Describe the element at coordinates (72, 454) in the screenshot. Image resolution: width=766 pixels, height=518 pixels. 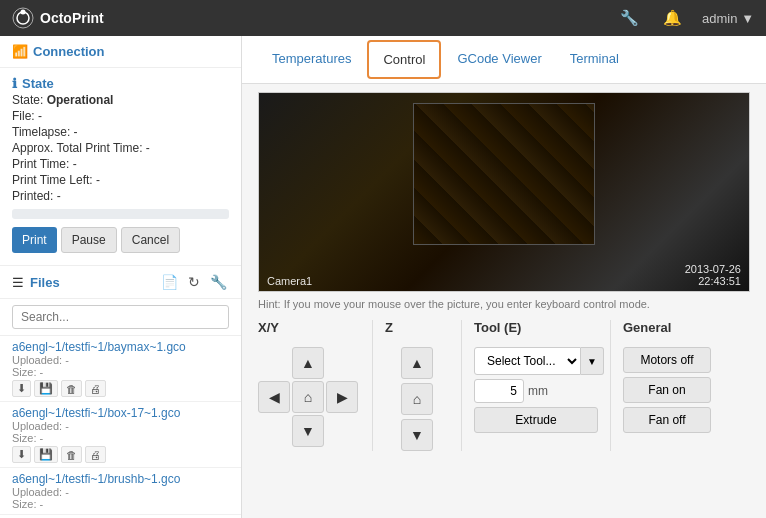
I see `file-delete-btn-1: 🗑` at that location.